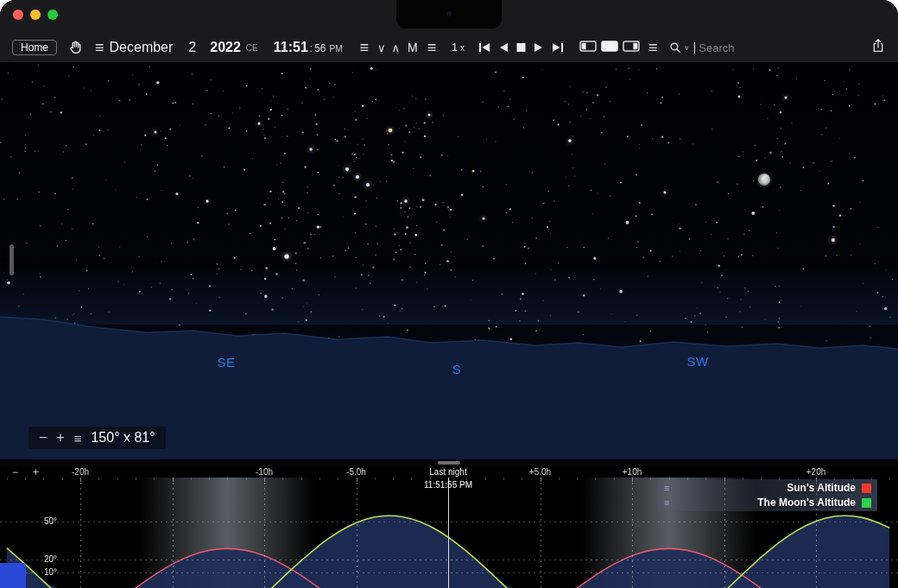 The width and height of the screenshot is (898, 588). I want to click on view-menu-icon: ≡, so click(653, 47).